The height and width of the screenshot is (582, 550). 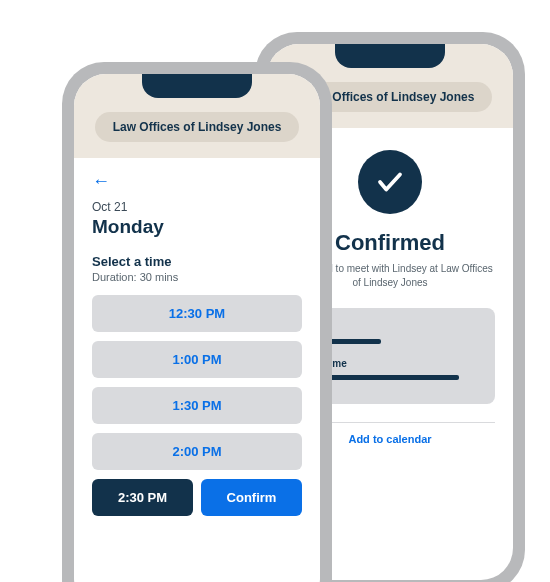 I want to click on back-arrow-icon: ←, so click(x=197, y=181).